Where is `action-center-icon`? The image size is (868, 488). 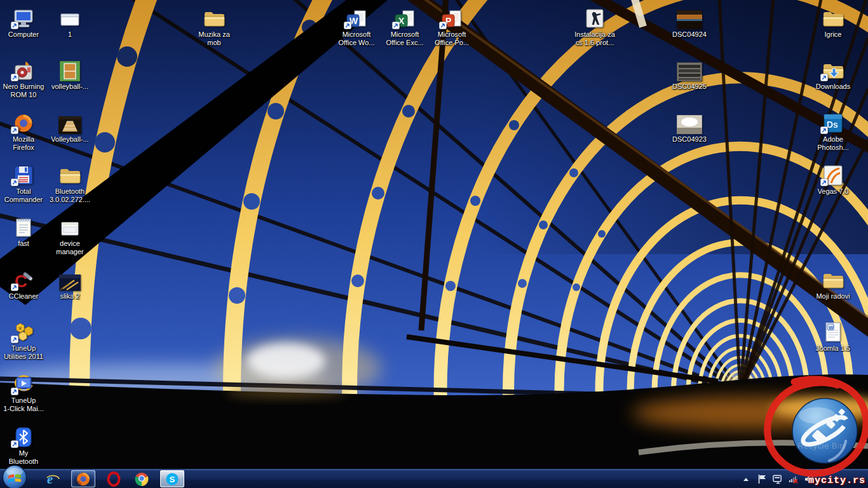
action-center-icon is located at coordinates (762, 479).